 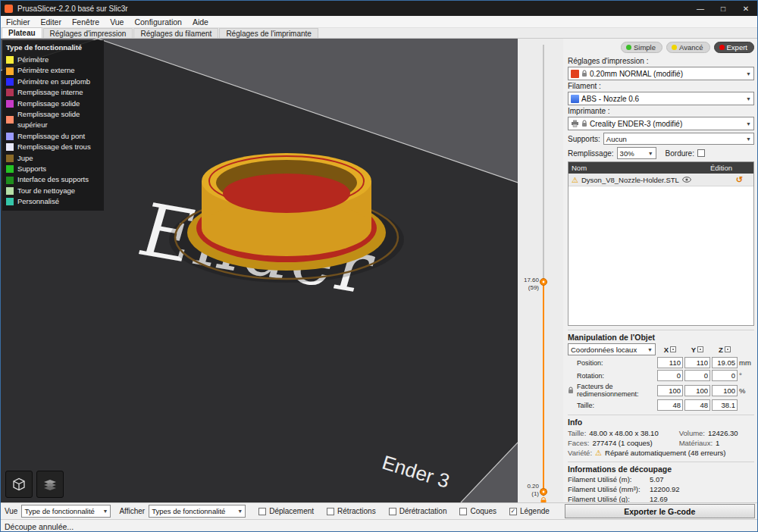 What do you see at coordinates (268, 33) in the screenshot?
I see `tab-reglages-imprimante: Réglages de l'imprimante` at bounding box center [268, 33].